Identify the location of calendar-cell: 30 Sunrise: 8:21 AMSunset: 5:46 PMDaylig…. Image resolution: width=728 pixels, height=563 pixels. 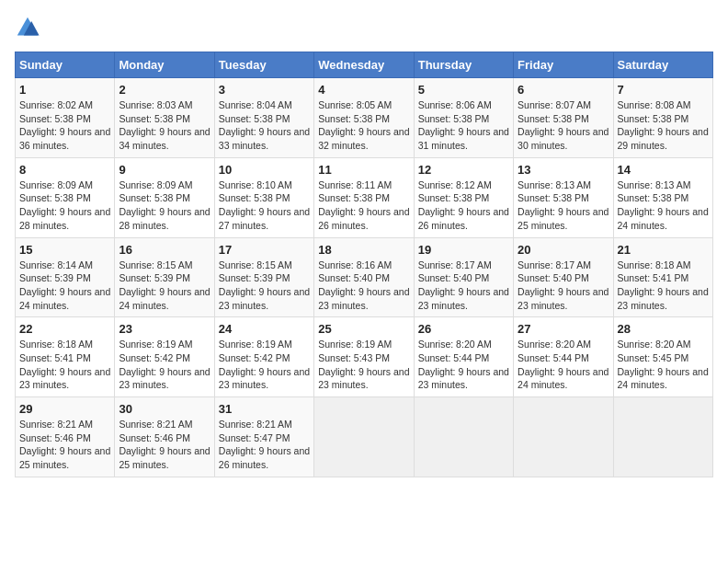
(165, 438).